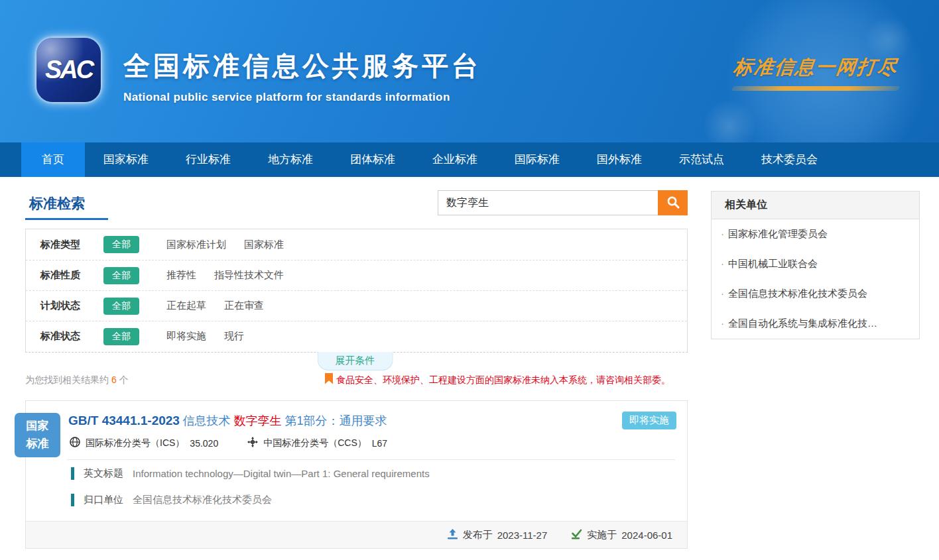  Describe the element at coordinates (72, 245) in the screenshot. I see `filter-label: 标准类型` at that location.